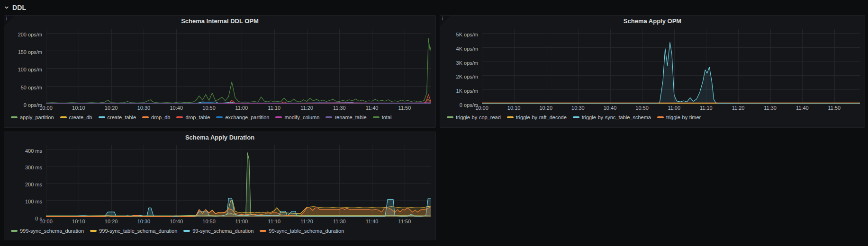 The height and width of the screenshot is (246, 868). I want to click on legend-item-triggle-by-raft_decode: triggle-by-raft_decode, so click(537, 117).